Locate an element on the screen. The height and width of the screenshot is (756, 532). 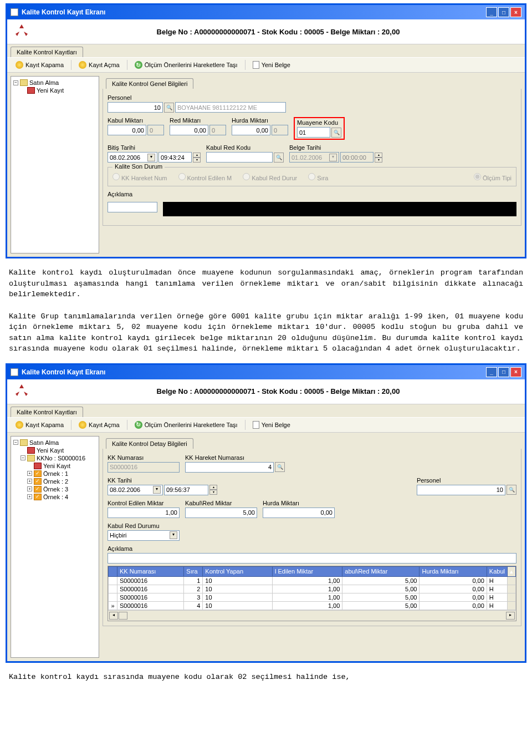
tree-ornek-3: Örnek : 3 is located at coordinates (55, 489).